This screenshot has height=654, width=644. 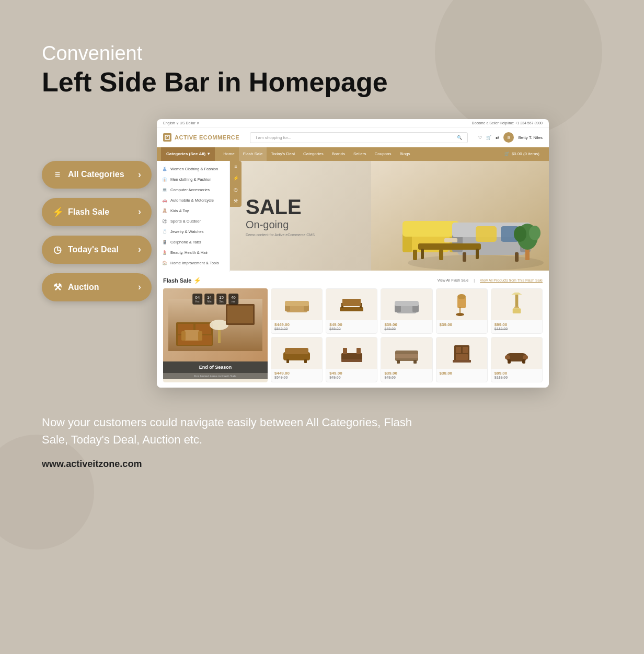 I want to click on nav-flash-sale: Flash Sale, so click(x=253, y=154).